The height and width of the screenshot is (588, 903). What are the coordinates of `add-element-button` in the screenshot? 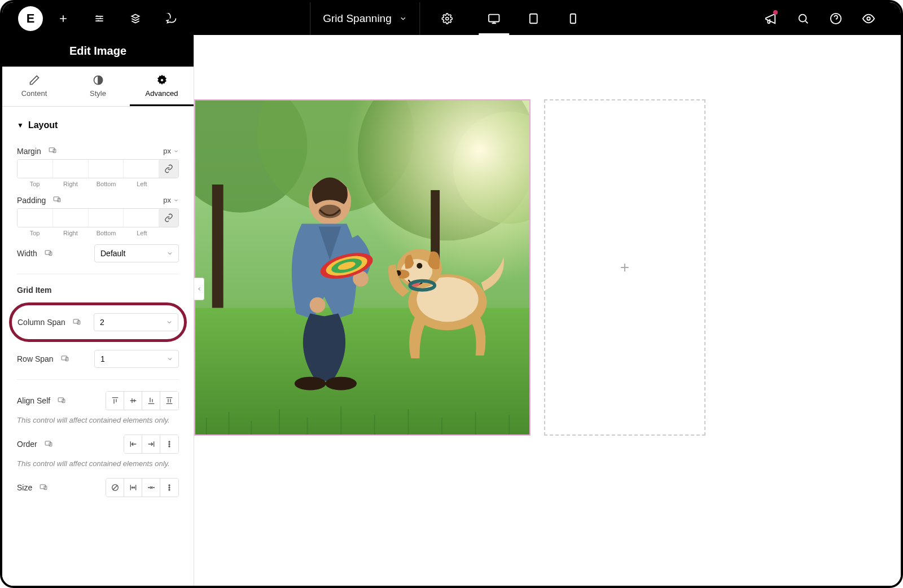 It's located at (63, 19).